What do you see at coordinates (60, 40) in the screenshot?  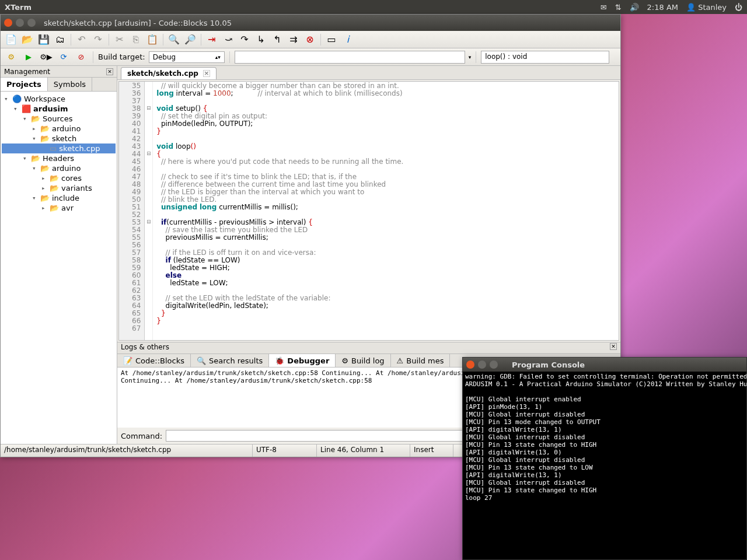 I see `save-all-icon: 🗂` at bounding box center [60, 40].